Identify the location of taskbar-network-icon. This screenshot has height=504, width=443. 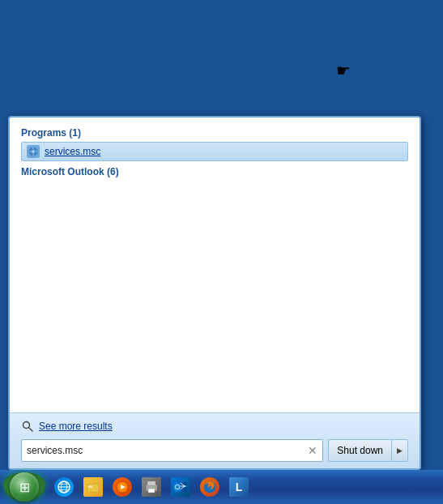
(151, 487).